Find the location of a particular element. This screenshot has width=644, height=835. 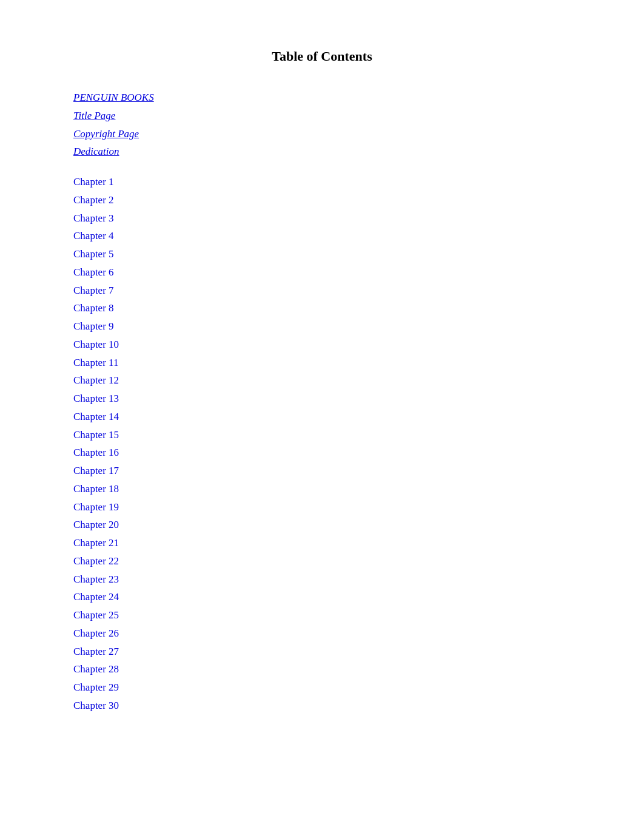

chapter-link-19: Chapter 19 is located at coordinates (322, 507).